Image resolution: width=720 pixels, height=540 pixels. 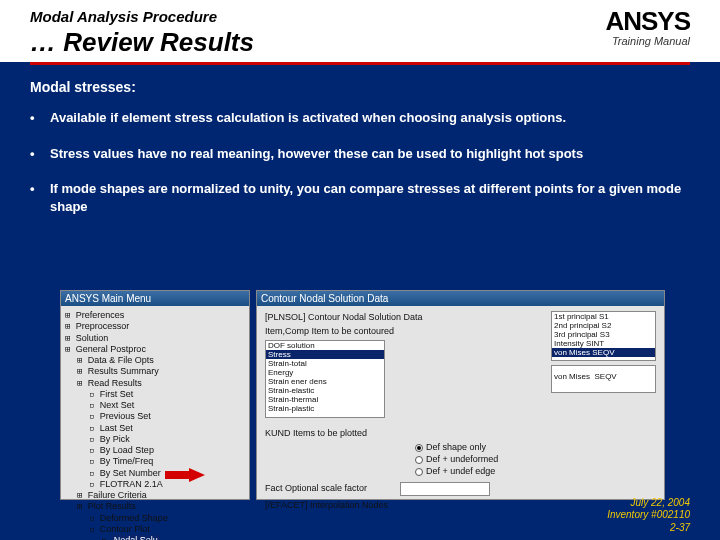 I want to click on list-item: Stress, so click(x=325, y=354).